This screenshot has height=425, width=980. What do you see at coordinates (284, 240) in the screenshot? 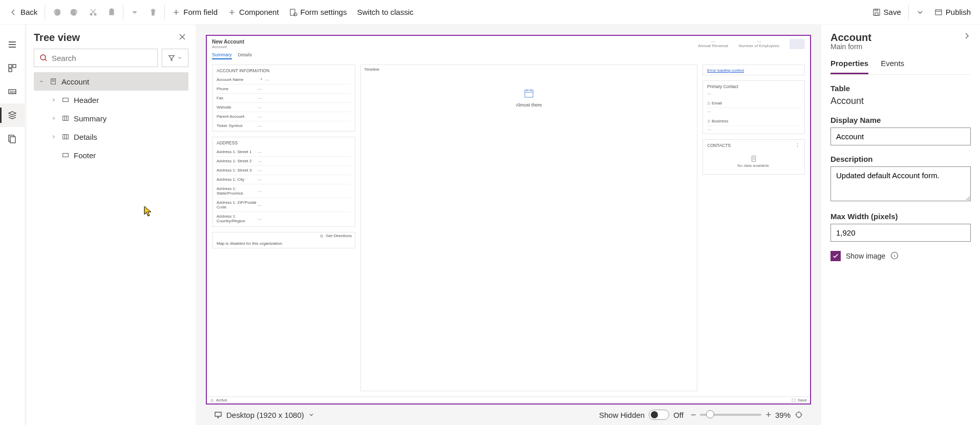
I see `section-map: Get Directions Map is disabled for this …` at bounding box center [284, 240].